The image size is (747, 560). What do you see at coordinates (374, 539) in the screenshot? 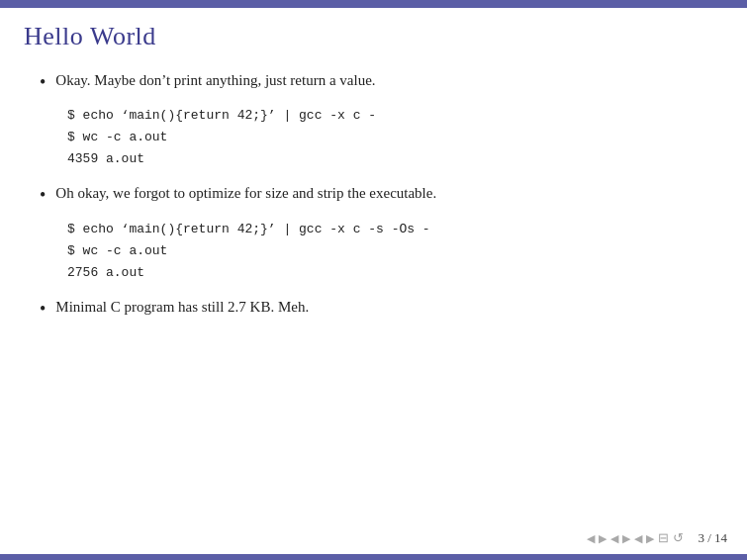
I see `footer-area: ◀ ▶ ◀ ▶ ◀ ▶ ⊟ ↺ 3 / 14` at bounding box center [374, 539].